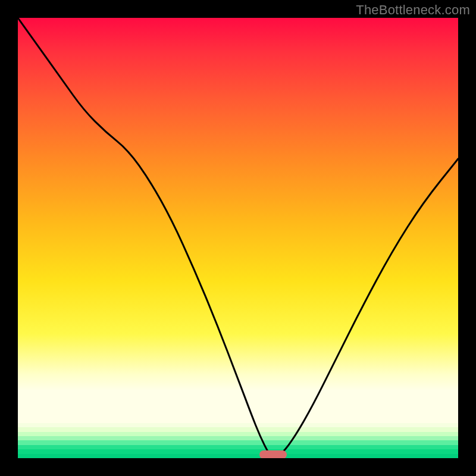 The image size is (476, 476). What do you see at coordinates (273, 455) in the screenshot?
I see `optimal-marker` at bounding box center [273, 455].